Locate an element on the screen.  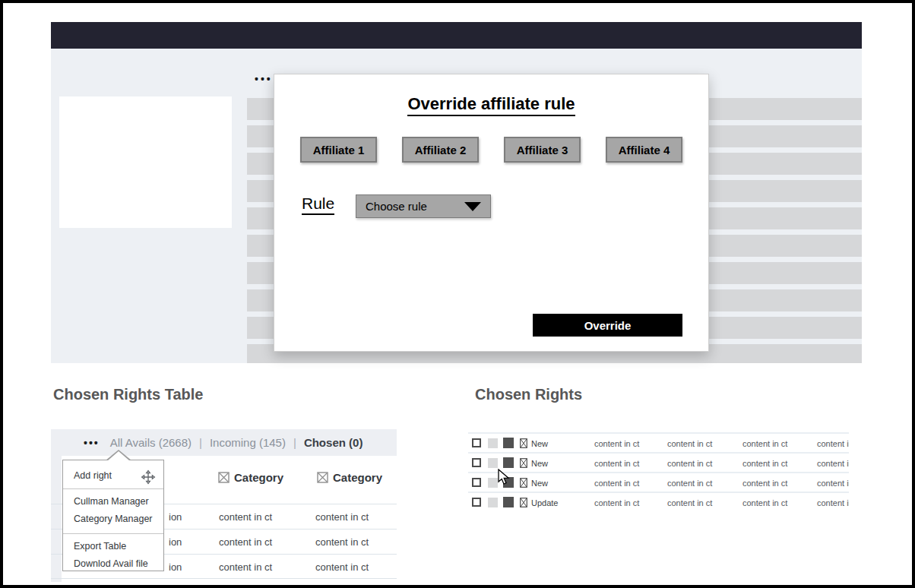
tab: Incoming (145) is located at coordinates (248, 442).